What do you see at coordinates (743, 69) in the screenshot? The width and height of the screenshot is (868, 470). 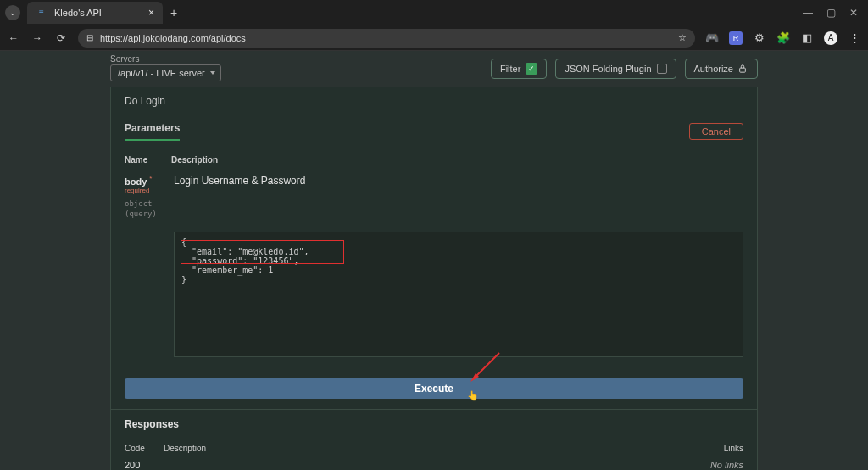 I see `lock-icon` at bounding box center [743, 69].